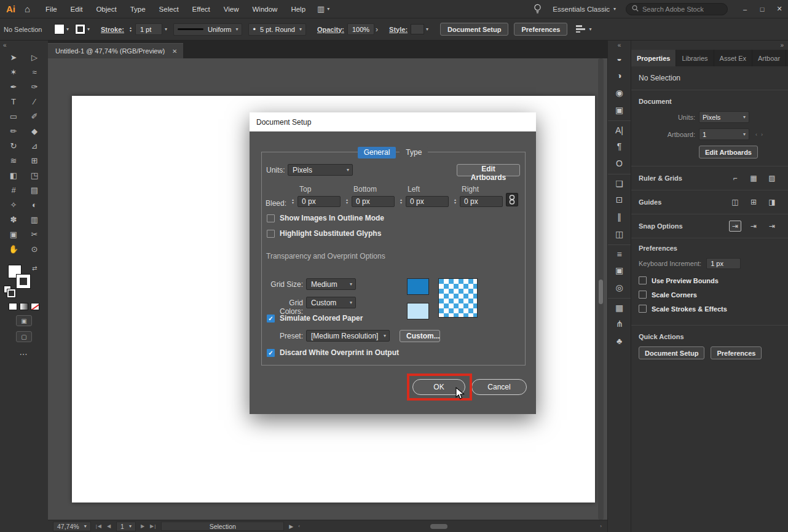 Image resolution: width=788 pixels, height=532 pixels. Describe the element at coordinates (10, 9) in the screenshot. I see `illustrator-logo-icon: Ai` at that location.